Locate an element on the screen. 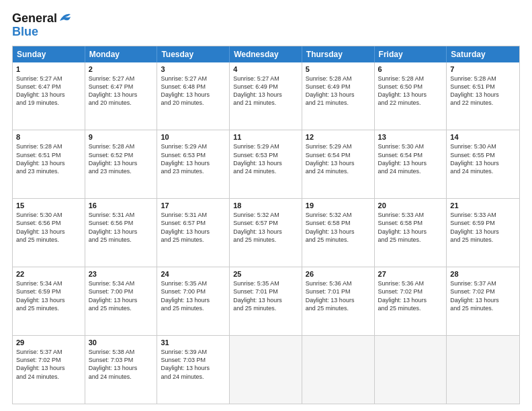 This screenshot has height=411, width=532. day-number: 10 is located at coordinates (193, 137).